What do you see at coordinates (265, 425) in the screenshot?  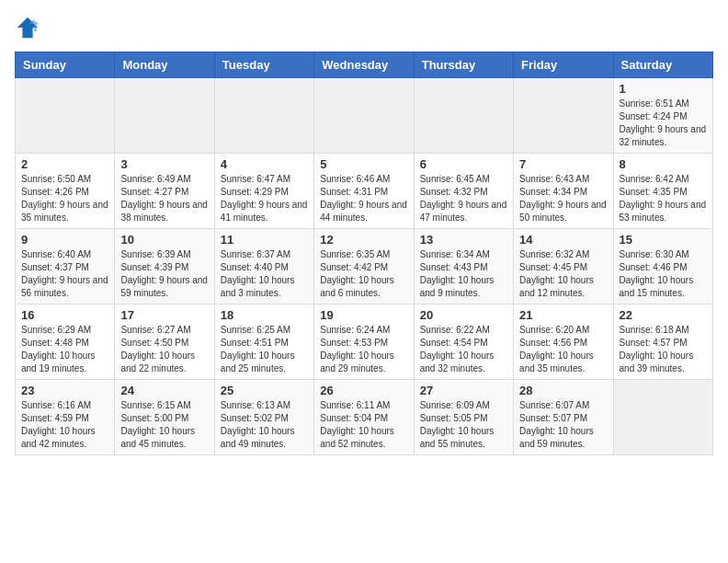 I see `day-info: Sunrise: 6:13 AM Sunset: 5:02 PM Dayligh…` at bounding box center [265, 425].